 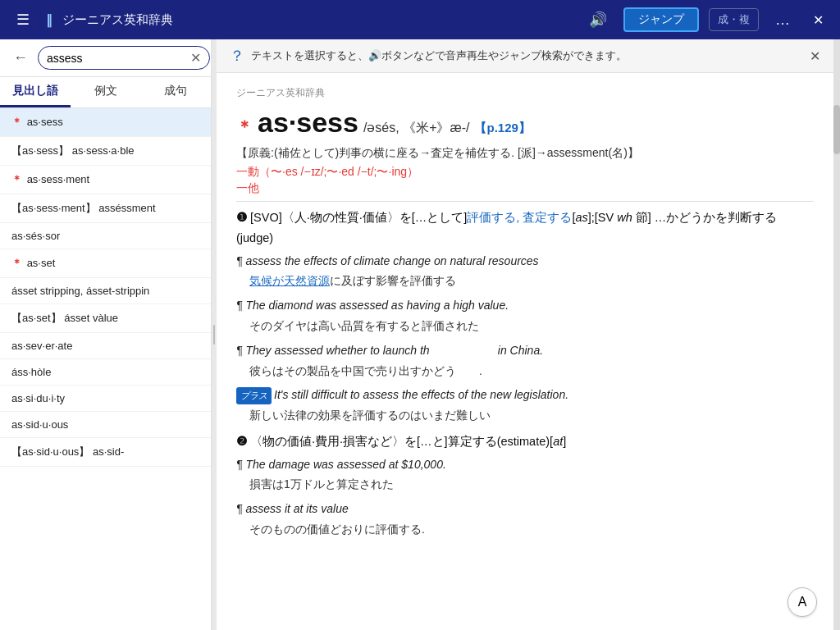 What do you see at coordinates (525, 56) in the screenshot?
I see `info-bar: ？ テキストを選択すると、🔊ボタンなどで音声再生やジャンプ検索ができます。 ✕` at bounding box center [525, 56].